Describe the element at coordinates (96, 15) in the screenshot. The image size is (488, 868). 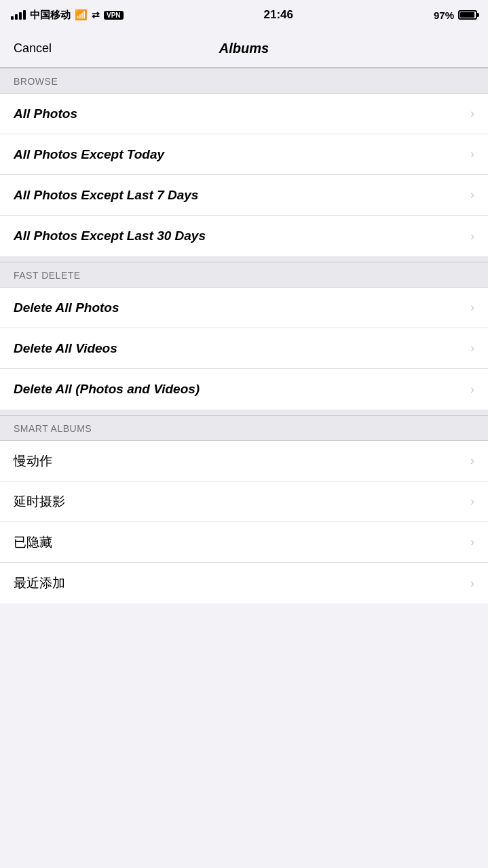
I see `arrow-icon: ⇄` at that location.